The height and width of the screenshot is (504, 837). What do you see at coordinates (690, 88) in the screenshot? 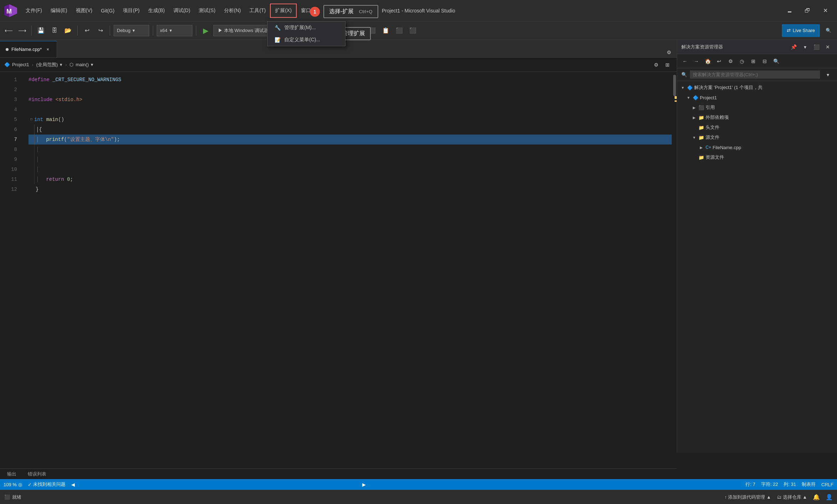
I see `solution-icon: 🔷` at bounding box center [690, 88].